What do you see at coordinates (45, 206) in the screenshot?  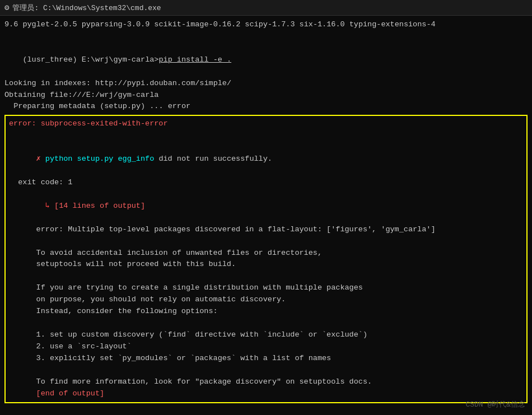 I see `arrow-icon: ↳` at bounding box center [45, 206].